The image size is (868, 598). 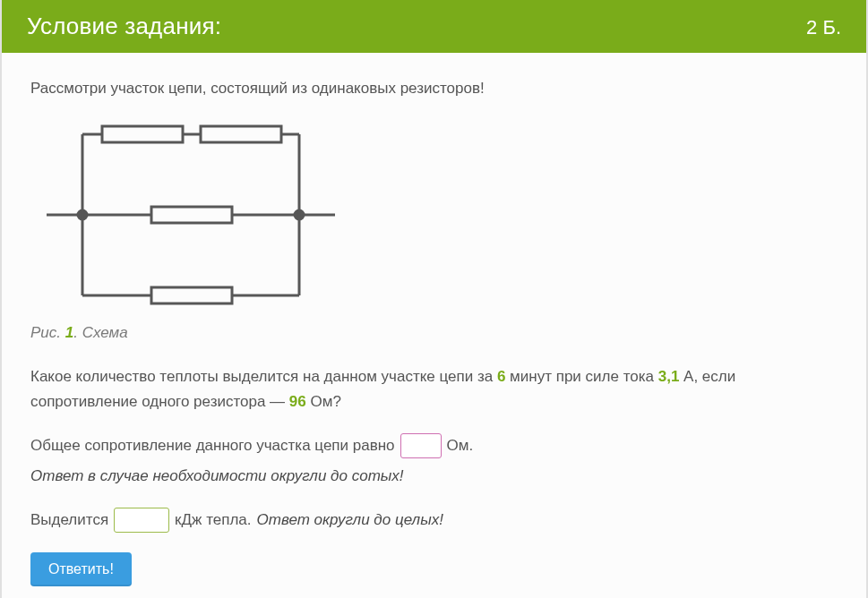 What do you see at coordinates (434, 520) in the screenshot?
I see `answer-line-heat: Выделится кДж тепла. Ответ округли до це…` at bounding box center [434, 520].